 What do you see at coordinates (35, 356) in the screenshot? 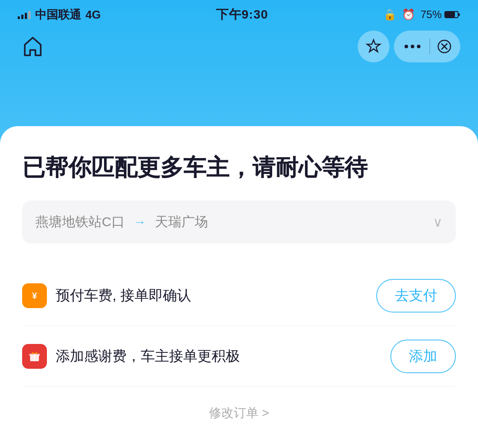
I see `gift-icon` at bounding box center [35, 356].